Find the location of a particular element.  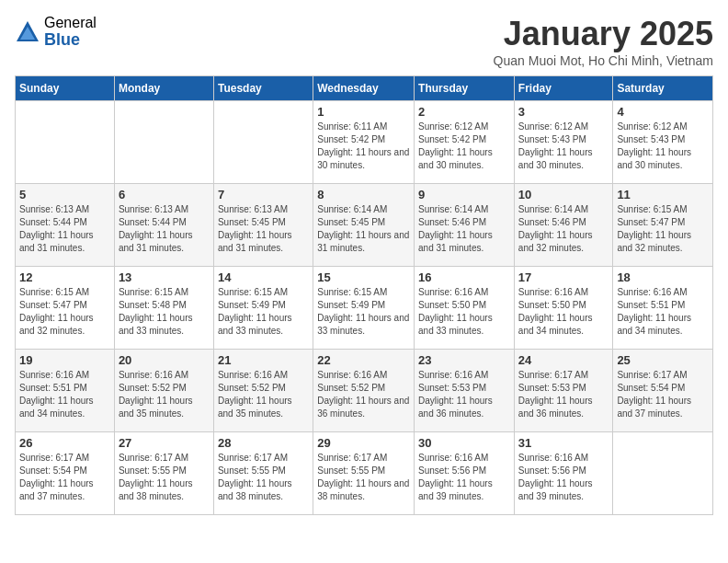

logo: General Blue is located at coordinates (55, 31).